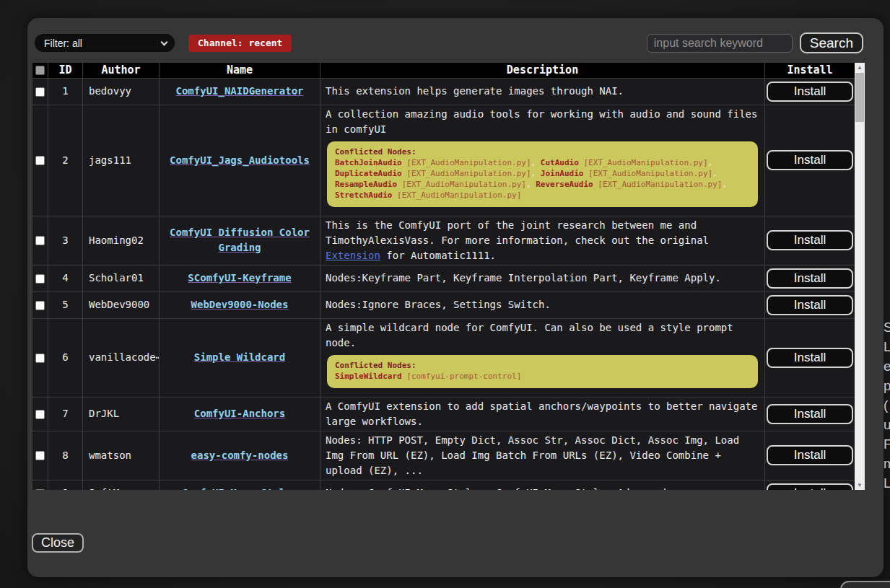 The width and height of the screenshot is (890, 588). Describe the element at coordinates (240, 357) in the screenshot. I see `name-link: Simple Wildcard` at that location.